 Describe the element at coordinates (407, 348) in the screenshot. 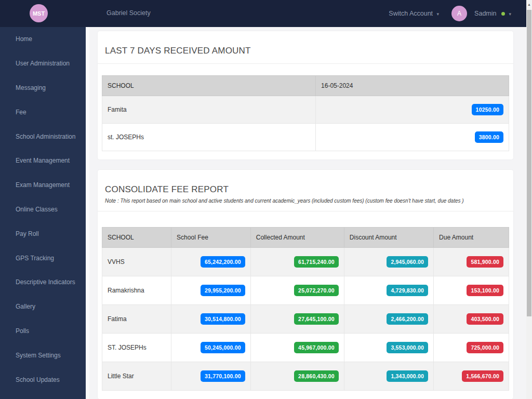

I see `amount-badge: 3,553,000.00` at that location.